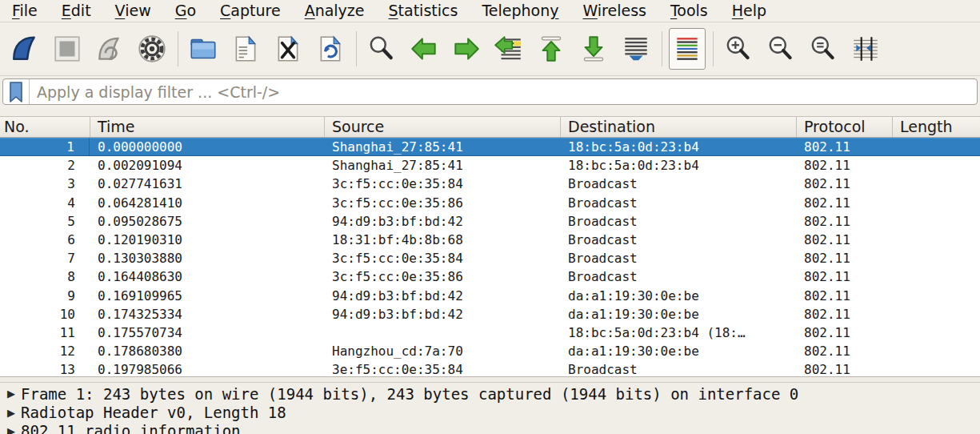 The width and height of the screenshot is (980, 434). What do you see at coordinates (410, 394) in the screenshot?
I see `detail-row-text: Frame 1: 243 bytes on wire (1944 bits), …` at bounding box center [410, 394].